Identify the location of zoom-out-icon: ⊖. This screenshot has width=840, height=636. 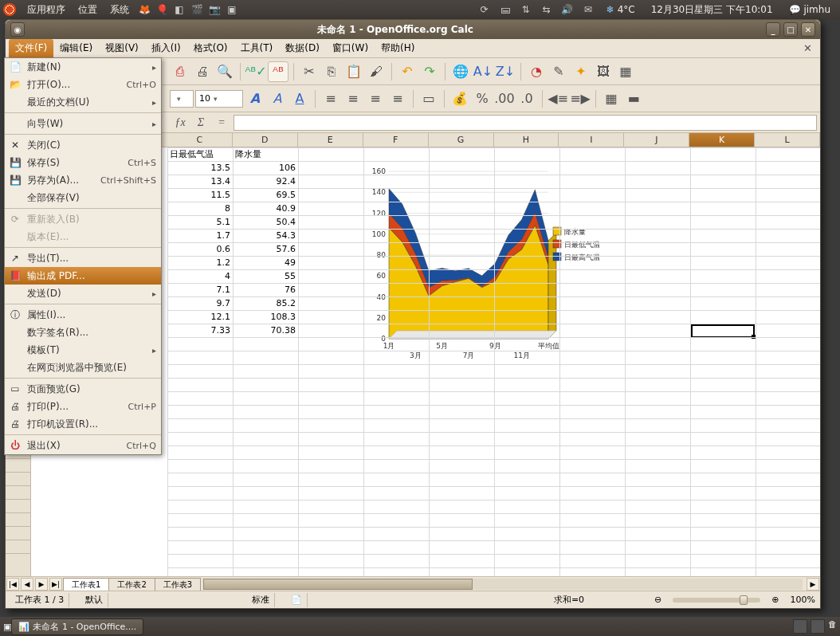
(658, 599).